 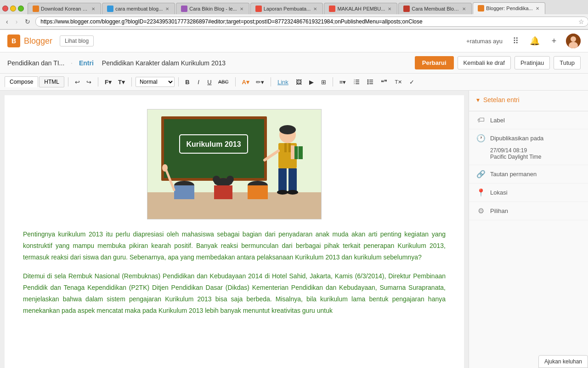 What do you see at coordinates (187, 82) in the screenshot?
I see `bold-button: B` at bounding box center [187, 82].